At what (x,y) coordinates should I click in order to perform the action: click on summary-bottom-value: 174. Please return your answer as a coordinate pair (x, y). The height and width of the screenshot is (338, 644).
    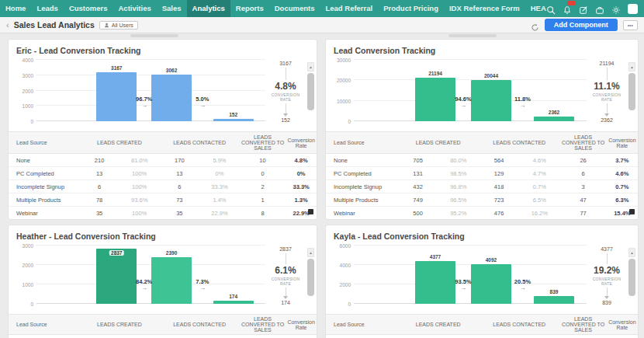
    Looking at the image, I should click on (286, 303).